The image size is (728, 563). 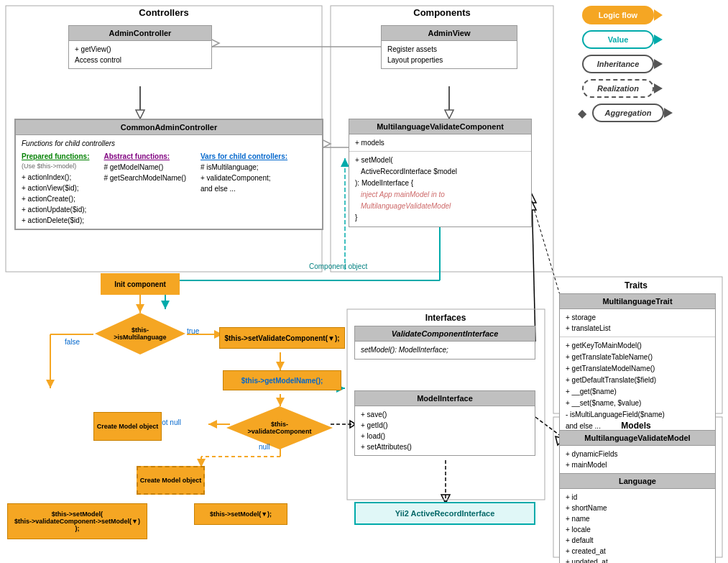 I want to click on legend-inheritance-label: Inheritance, so click(x=618, y=64).